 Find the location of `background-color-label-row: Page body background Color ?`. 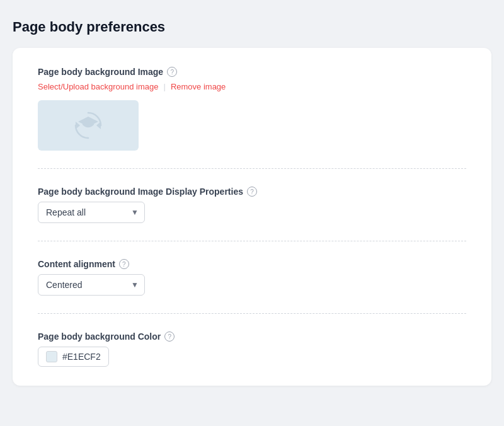

background-color-label-row: Page body background Color ? is located at coordinates (252, 337).